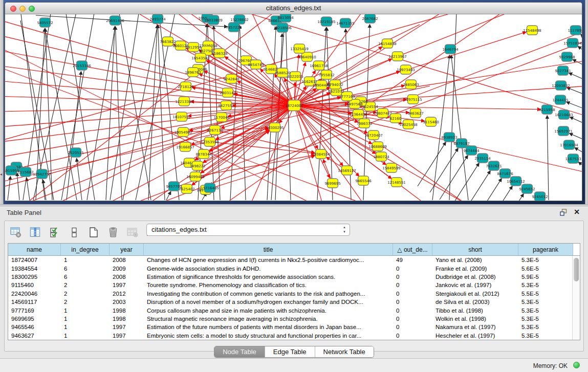 The width and height of the screenshot is (588, 372). What do you see at coordinates (413, 100) in the screenshot?
I see `graph-node-label: 12975115` at bounding box center [413, 100].